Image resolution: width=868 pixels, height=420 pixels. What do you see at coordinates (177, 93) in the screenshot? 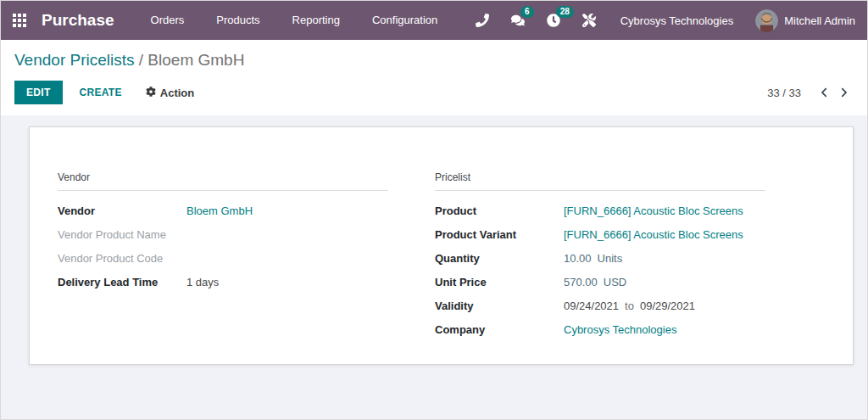
I see `action-label: Action` at bounding box center [177, 93].